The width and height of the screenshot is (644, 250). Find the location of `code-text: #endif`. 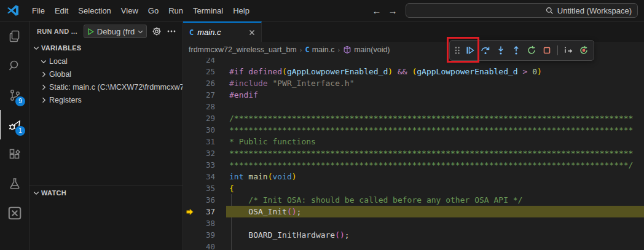

code-text: #endif is located at coordinates (435, 95).